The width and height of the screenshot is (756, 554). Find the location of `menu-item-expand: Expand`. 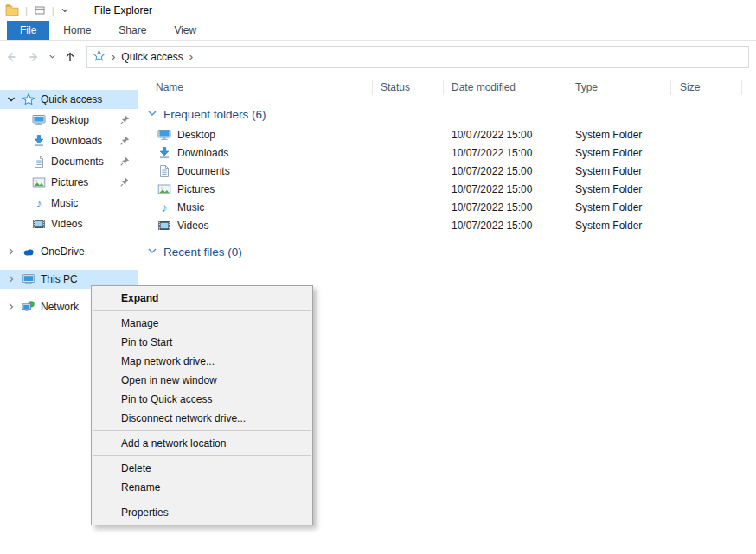

menu-item-expand: Expand is located at coordinates (202, 298).